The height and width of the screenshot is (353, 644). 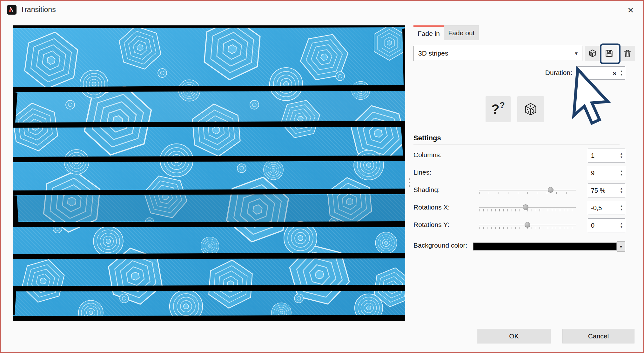 What do you see at coordinates (614, 73) in the screenshot?
I see `duration-unit: s` at bounding box center [614, 73].